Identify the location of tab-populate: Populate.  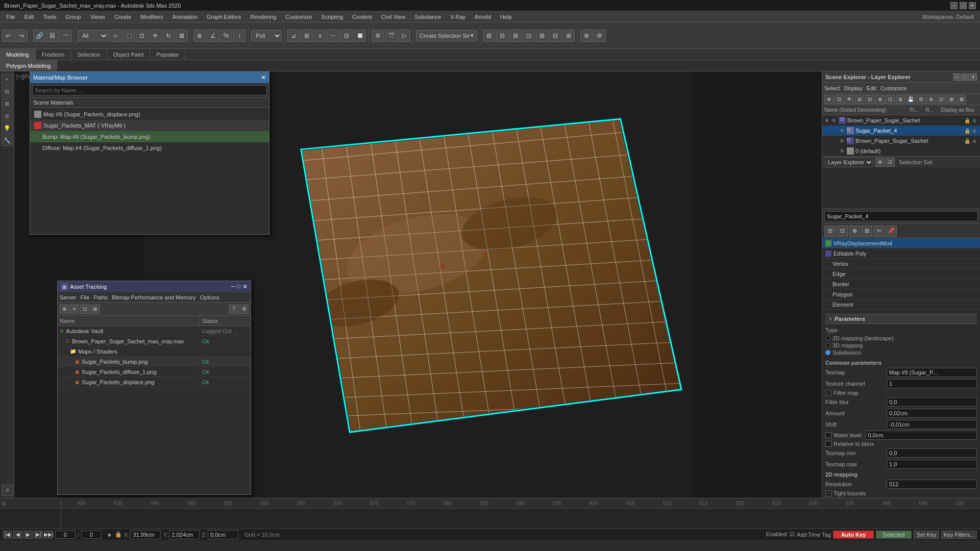
(167, 54).